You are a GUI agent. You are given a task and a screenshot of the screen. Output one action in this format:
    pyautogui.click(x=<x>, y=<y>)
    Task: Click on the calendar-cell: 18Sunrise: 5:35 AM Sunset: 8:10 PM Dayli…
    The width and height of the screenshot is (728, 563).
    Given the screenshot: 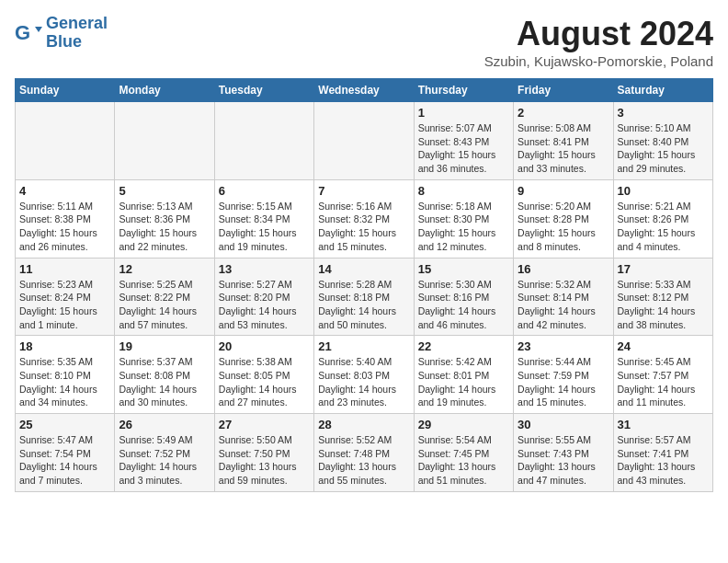 What is the action you would take?
    pyautogui.click(x=65, y=375)
    